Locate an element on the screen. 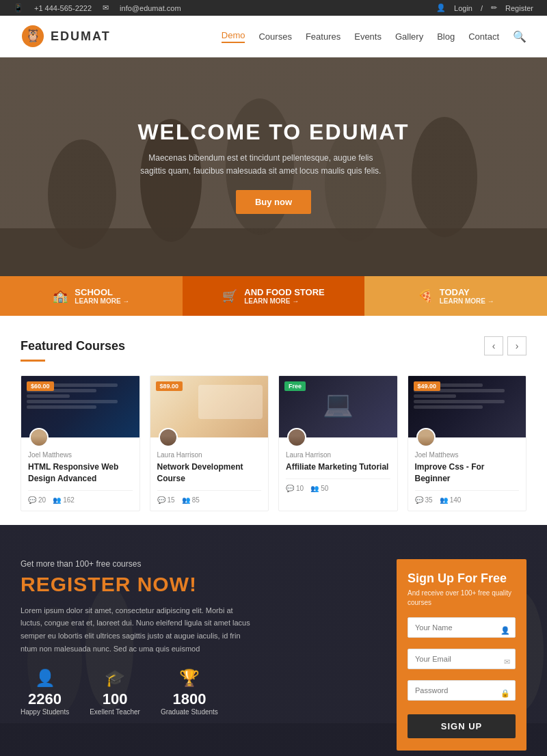 The height and width of the screenshot is (756, 547). phone-icon: 📱 is located at coordinates (18, 8).